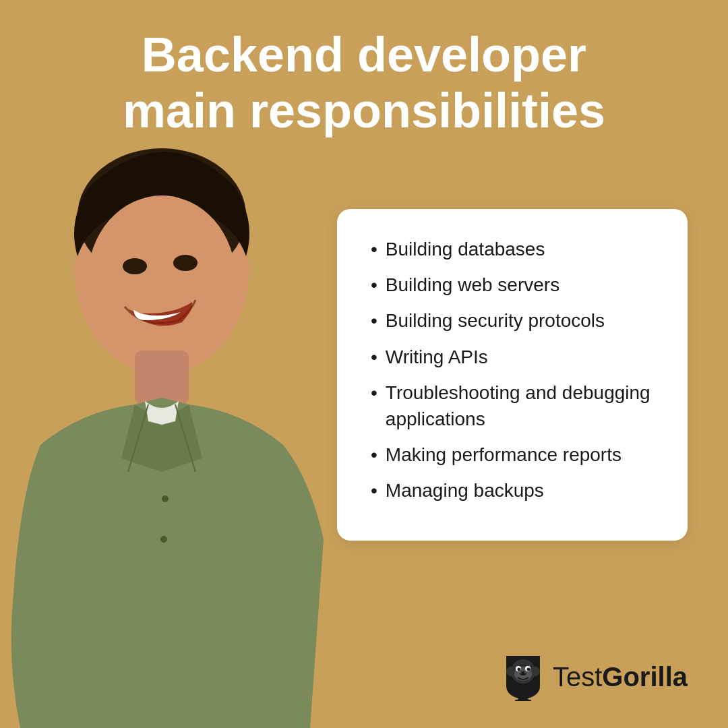 Image resolution: width=728 pixels, height=728 pixels. Describe the element at coordinates (512, 454) in the screenshot. I see `responsibility-item-6: Making performance reports` at that location.